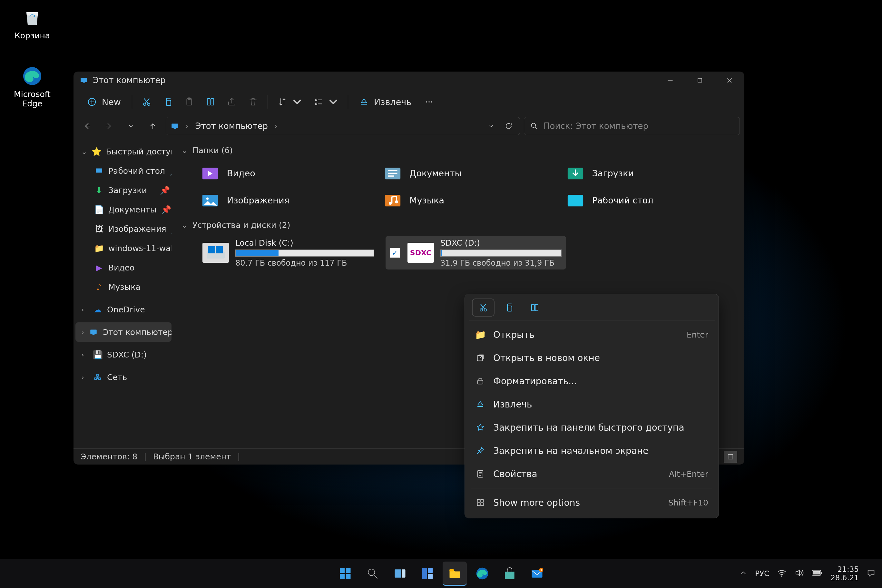 This screenshot has height=588, width=882. What do you see at coordinates (168, 102) in the screenshot?
I see `copy-button` at bounding box center [168, 102].